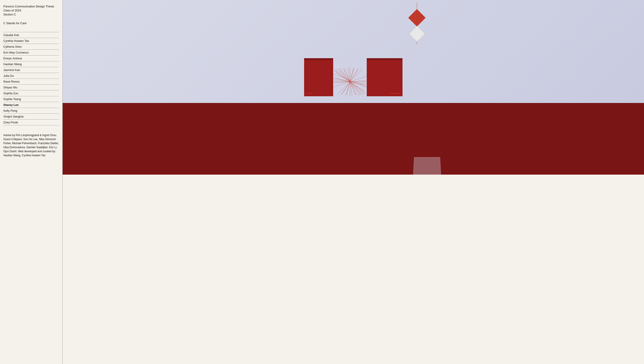 This screenshot has width=644, height=364. Describe the element at coordinates (417, 34) in the screenshot. I see `book-hanging-white` at that location.